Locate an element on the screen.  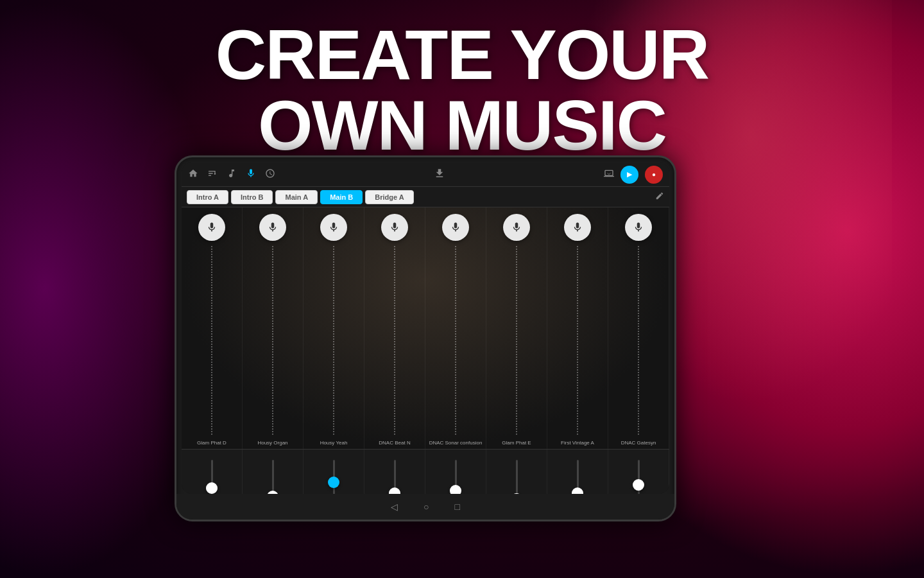
vu-meter-2-right is located at coordinates (251, 471).